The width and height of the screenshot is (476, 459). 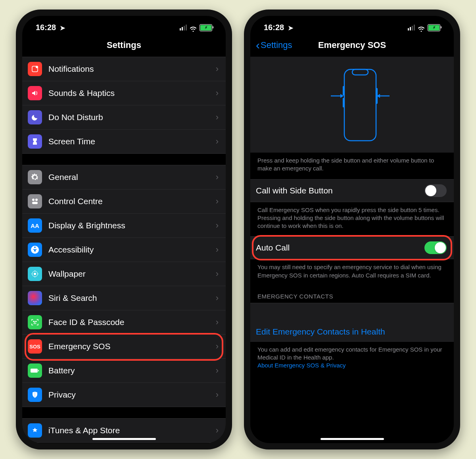 What do you see at coordinates (124, 370) in the screenshot?
I see `row-battery: Battery ›` at bounding box center [124, 370].